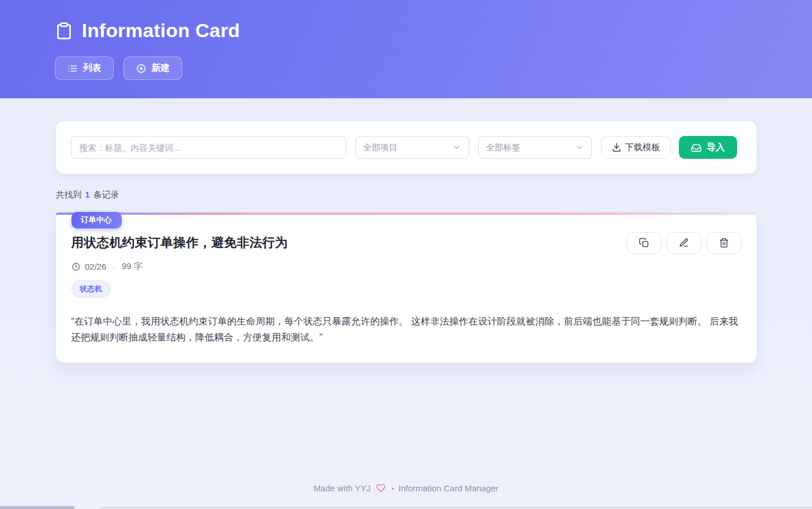 The height and width of the screenshot is (509, 812). Describe the element at coordinates (535, 147) in the screenshot. I see `tag-filter-select: 全部标签` at that location.